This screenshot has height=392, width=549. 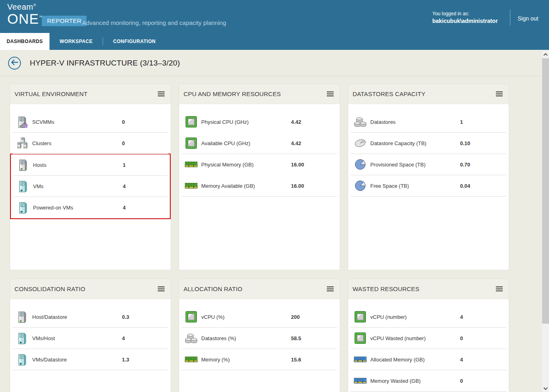 I want to click on widget-body: Datastores1Datastore Capacity (TB)0.10Pr…, so click(x=428, y=150).